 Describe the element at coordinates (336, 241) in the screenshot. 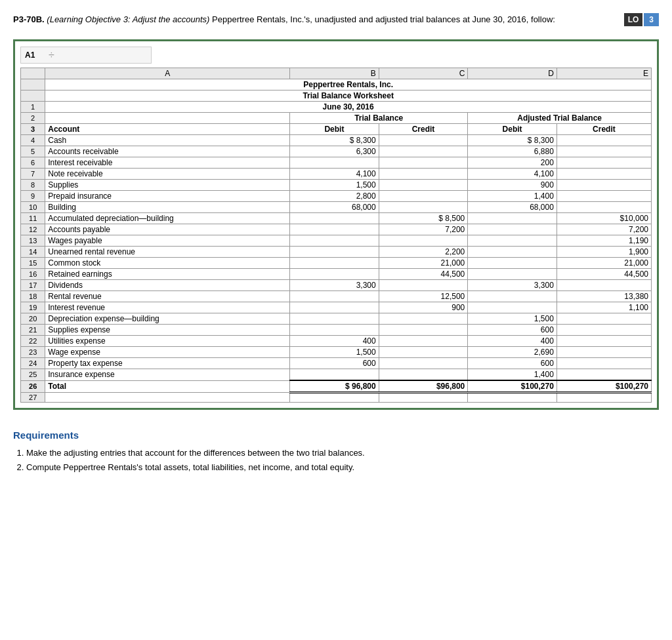

I see `table-row: 13Wages payable1,190` at that location.